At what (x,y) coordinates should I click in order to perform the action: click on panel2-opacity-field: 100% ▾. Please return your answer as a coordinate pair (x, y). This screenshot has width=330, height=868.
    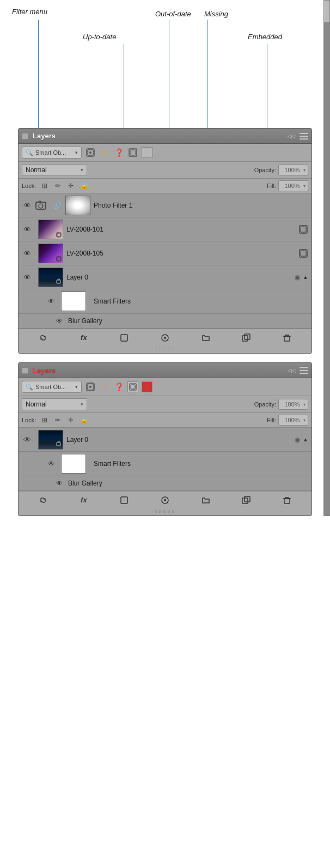
    Looking at the image, I should click on (293, 404).